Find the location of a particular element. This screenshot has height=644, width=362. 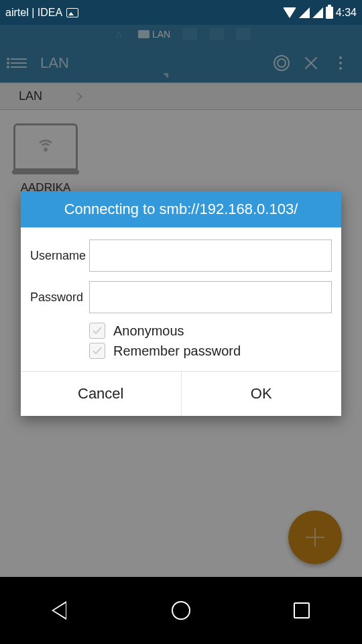

dialog-title: Connecting to smb://192.168.0.103/ is located at coordinates (181, 209).